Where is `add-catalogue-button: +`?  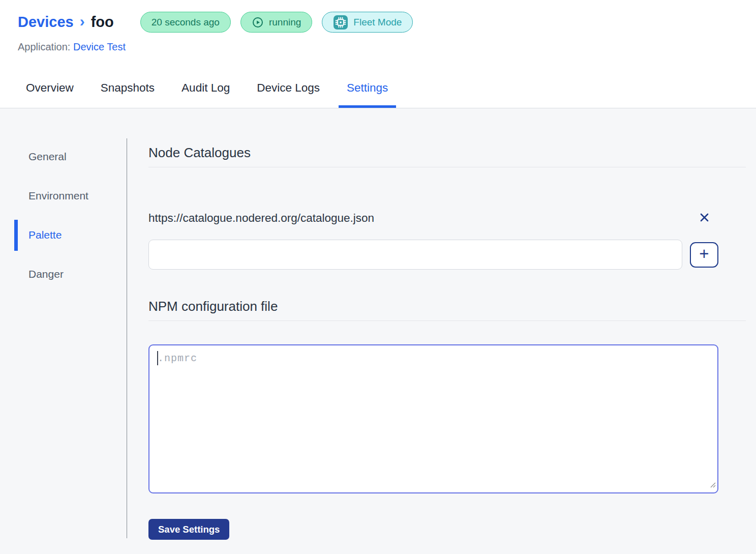 add-catalogue-button: + is located at coordinates (704, 255).